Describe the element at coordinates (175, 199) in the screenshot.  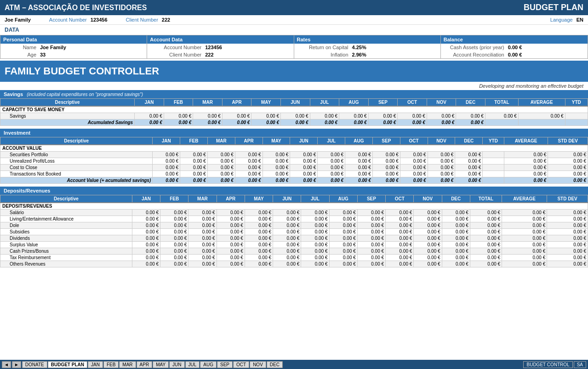
I see `dep-col-feb: FEB` at that location.